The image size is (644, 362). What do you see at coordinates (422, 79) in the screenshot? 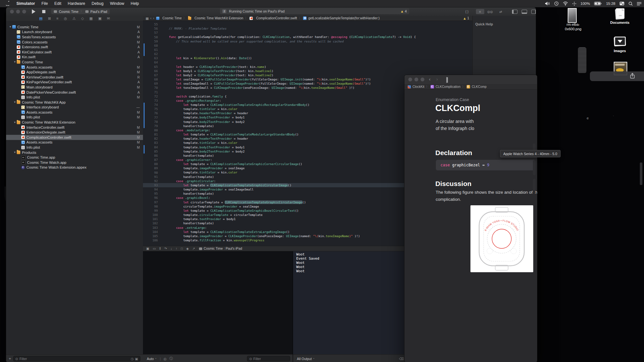
I see `zoom-button` at bounding box center [422, 79].